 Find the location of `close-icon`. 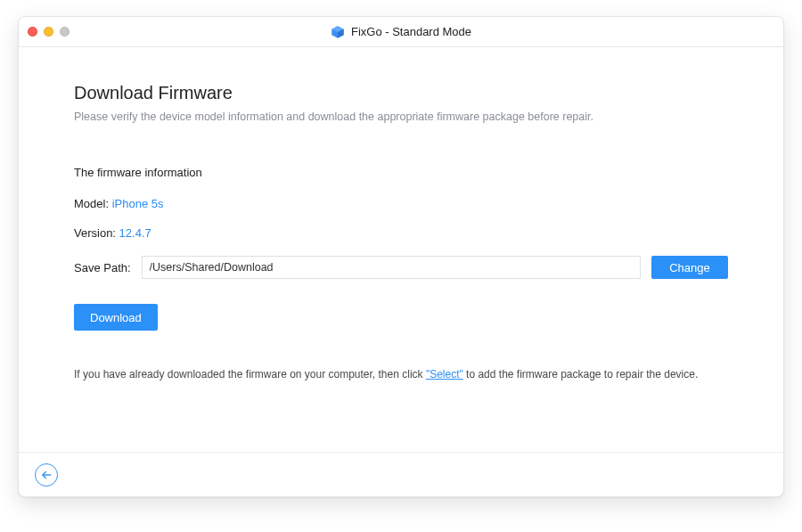

close-icon is located at coordinates (32, 32).